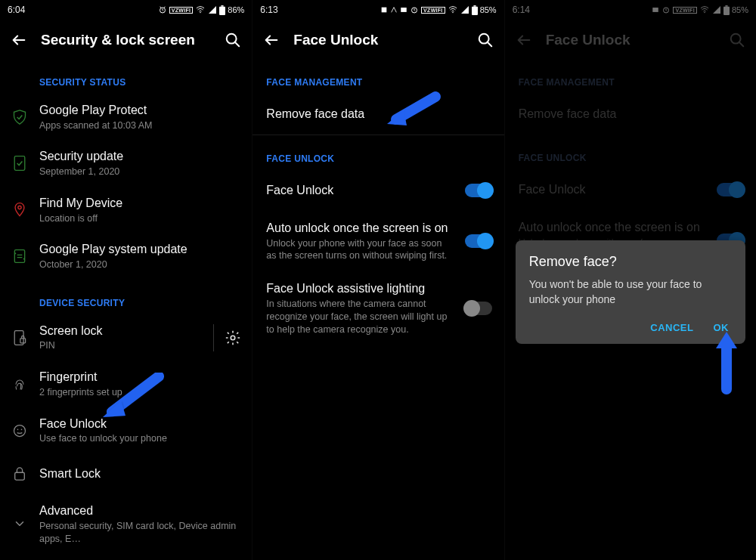 The height and width of the screenshot is (560, 756). I want to click on section-security-status: SECURITY STATUS, so click(125, 76).